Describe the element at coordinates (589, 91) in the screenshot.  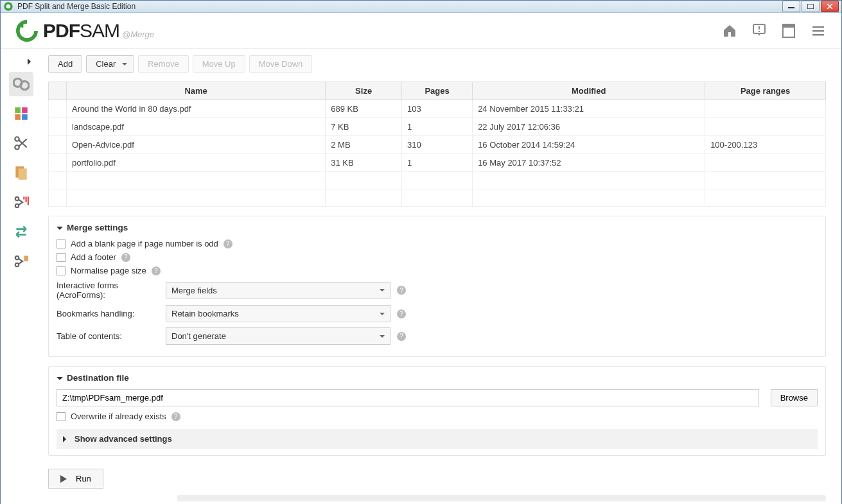
I see `col-modified: Modified` at that location.